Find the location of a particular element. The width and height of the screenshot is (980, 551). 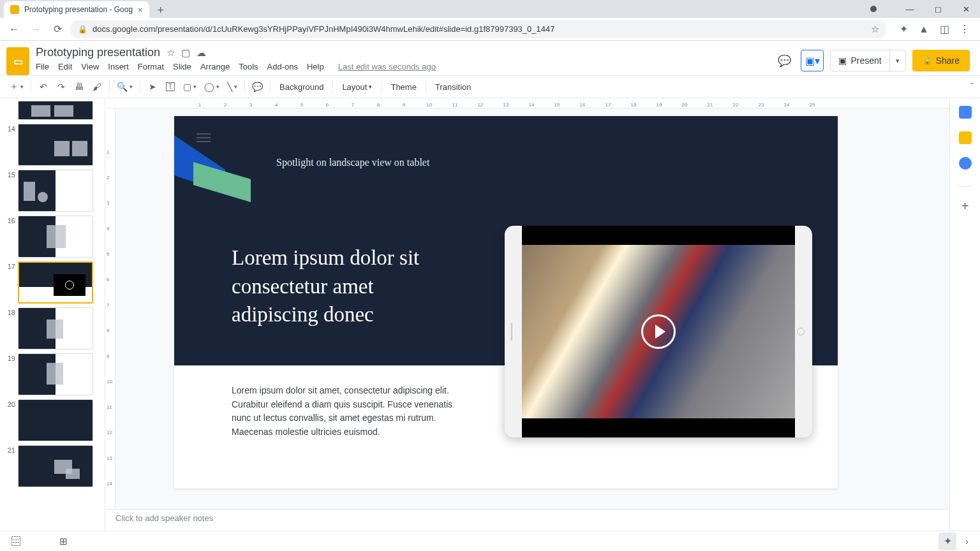

window-minimize: — is located at coordinates (910, 9).